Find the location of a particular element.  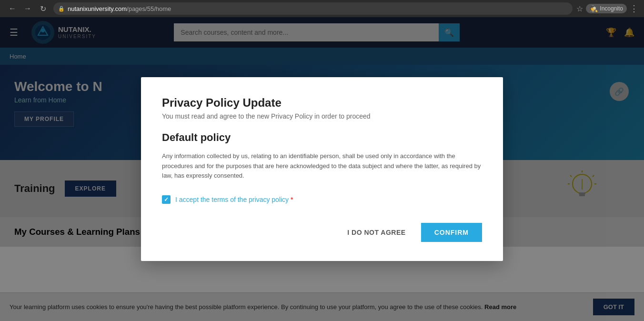

star-icon: ☆ is located at coordinates (580, 9).